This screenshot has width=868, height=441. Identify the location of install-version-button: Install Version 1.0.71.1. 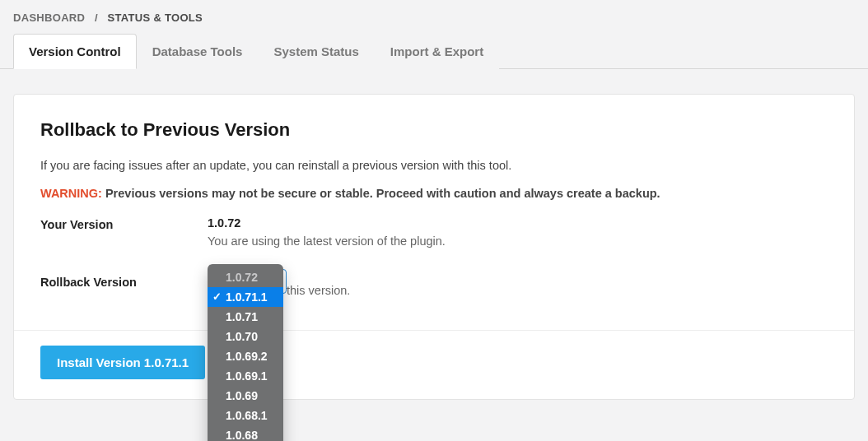
(123, 362).